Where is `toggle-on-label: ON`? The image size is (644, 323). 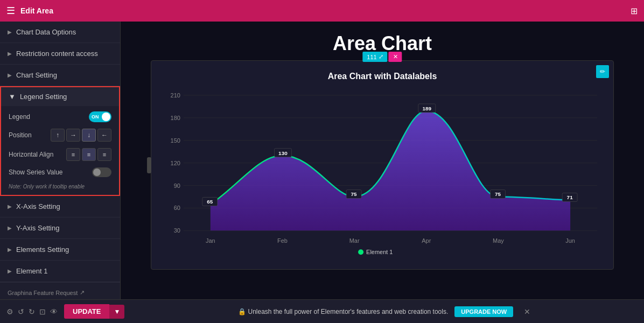
toggle-on-label: ON is located at coordinates (95, 117).